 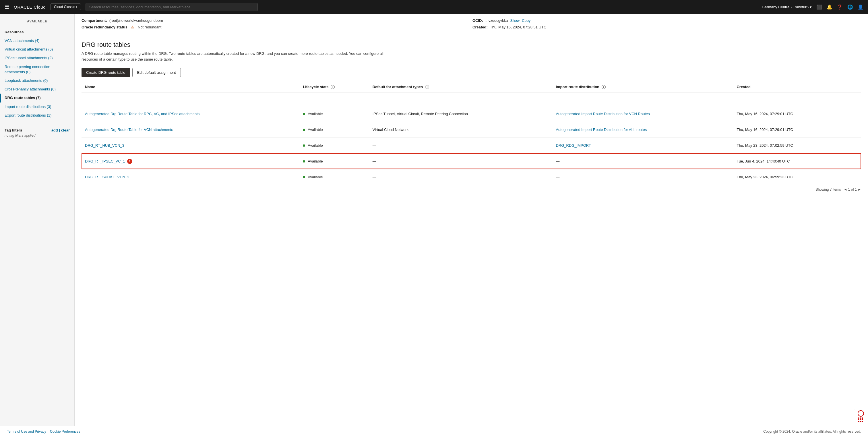 I want to click on default-attach-info-icon: i, so click(x=427, y=87).